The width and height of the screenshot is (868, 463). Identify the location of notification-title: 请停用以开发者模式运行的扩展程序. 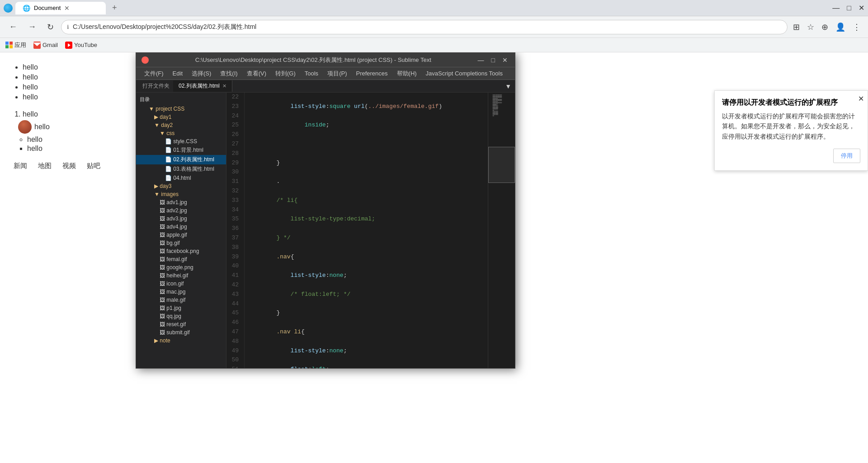
(791, 103).